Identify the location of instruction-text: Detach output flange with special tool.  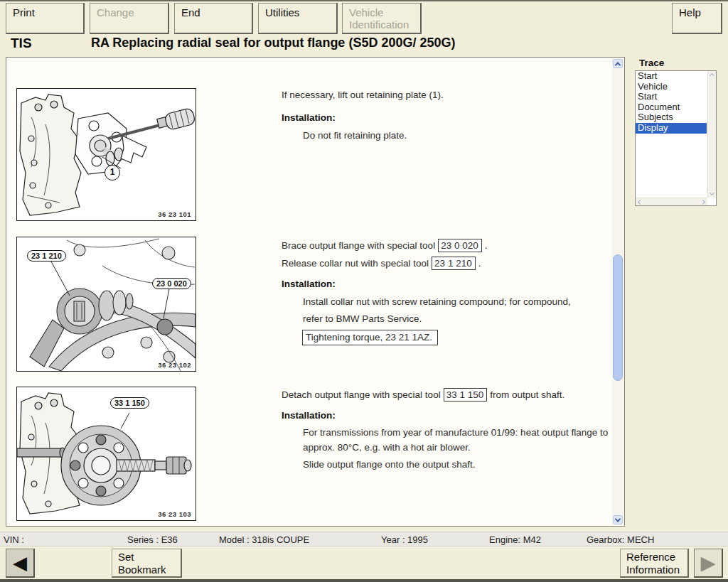
(361, 395).